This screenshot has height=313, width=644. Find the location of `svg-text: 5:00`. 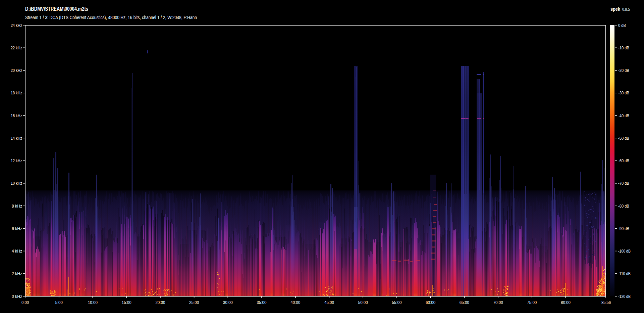

svg-text: 5:00 is located at coordinates (59, 302).